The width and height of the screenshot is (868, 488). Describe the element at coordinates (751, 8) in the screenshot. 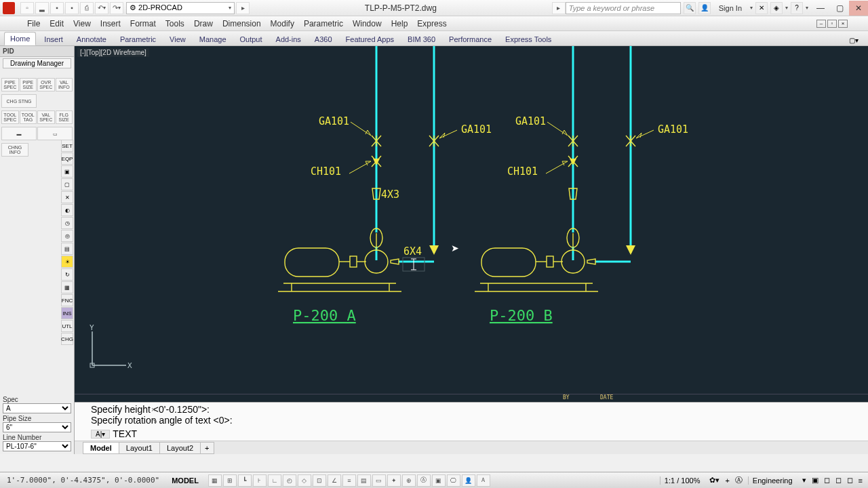

I see `signin-dropdown-icon: ▾` at that location.